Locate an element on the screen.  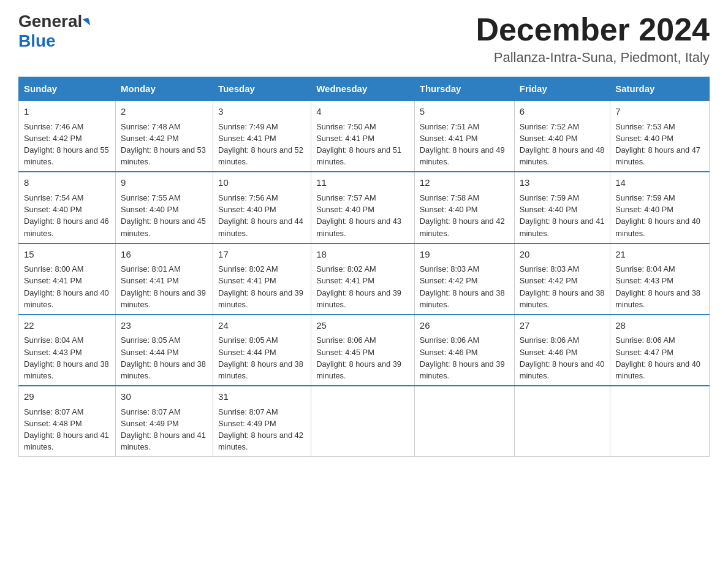
day-number: 6 is located at coordinates (563, 112).